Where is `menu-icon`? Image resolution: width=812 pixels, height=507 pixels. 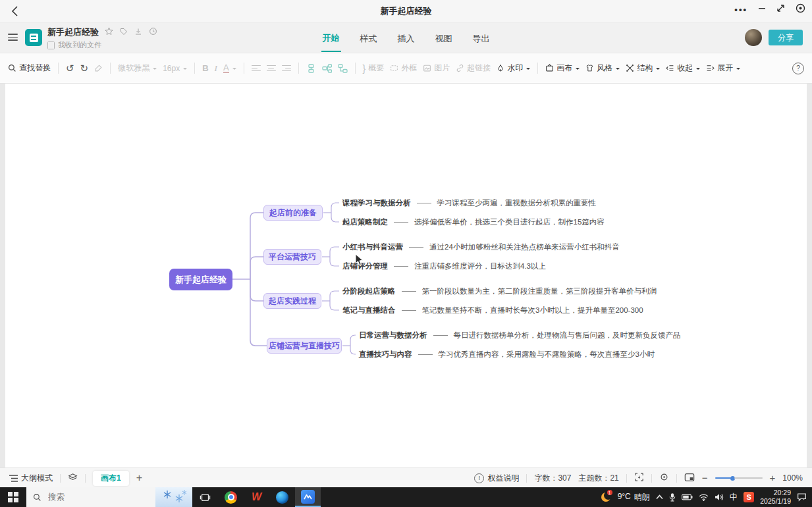
menu-icon is located at coordinates (13, 37).